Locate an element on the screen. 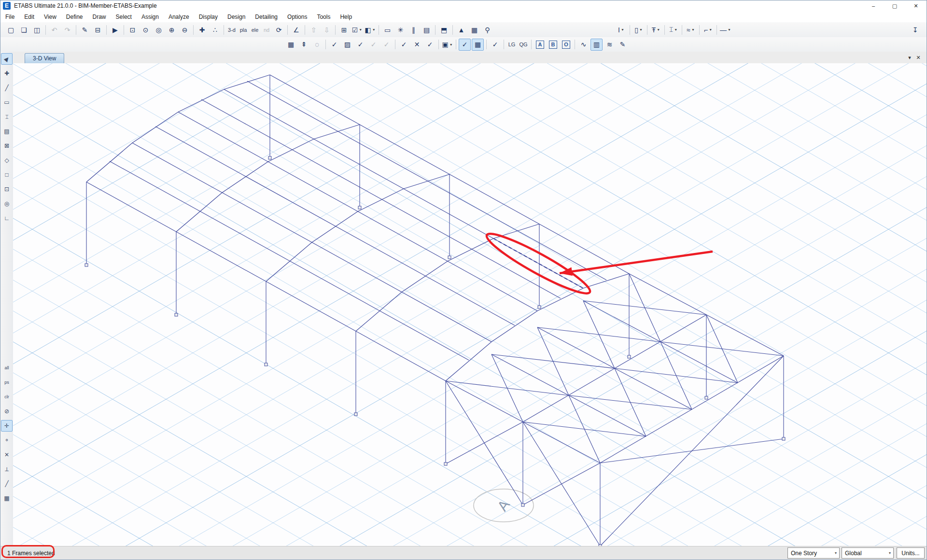 Image resolution: width=927 pixels, height=560 pixels. show-stories-icon: ▤ is located at coordinates (427, 30).